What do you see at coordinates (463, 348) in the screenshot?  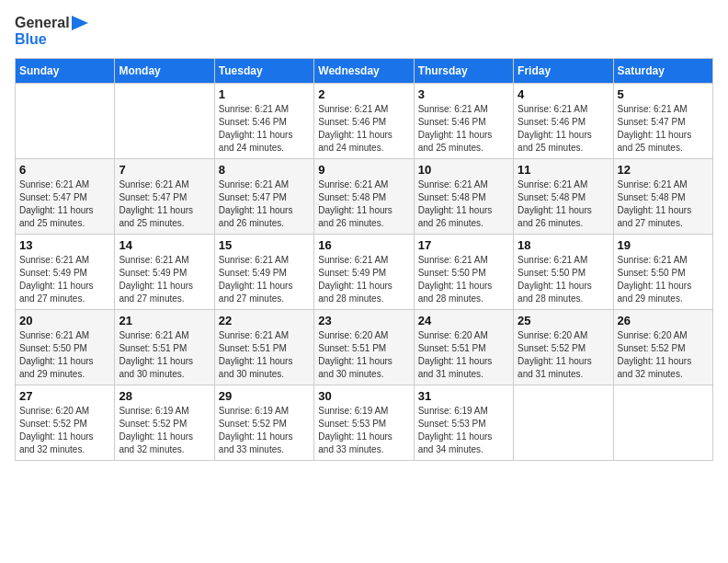 I see `calendar-cell: 24Sunrise: 6:20 AM Sunset: 5:51 PM Dayli…` at bounding box center [463, 348].